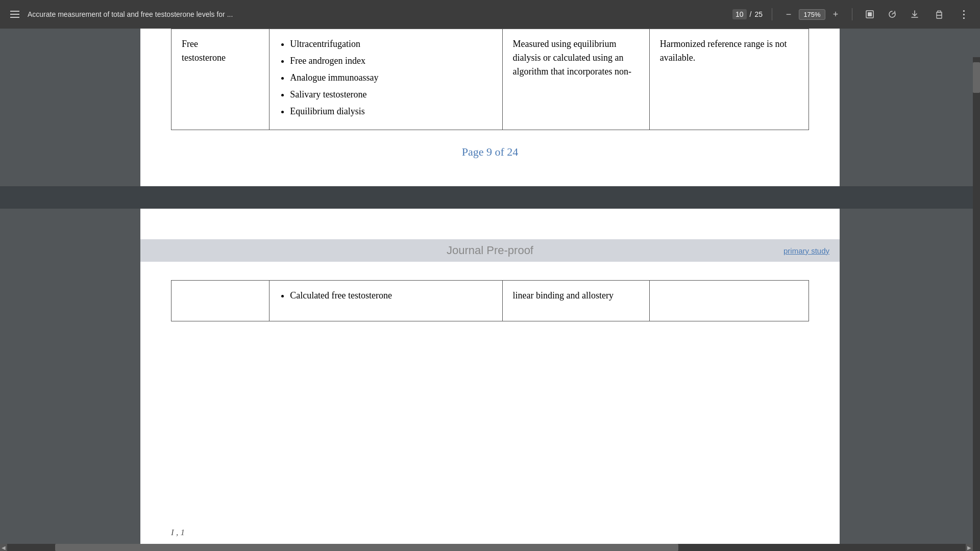 This screenshot has height=551, width=980. I want to click on list-item: Ultracentrifugation, so click(391, 44).